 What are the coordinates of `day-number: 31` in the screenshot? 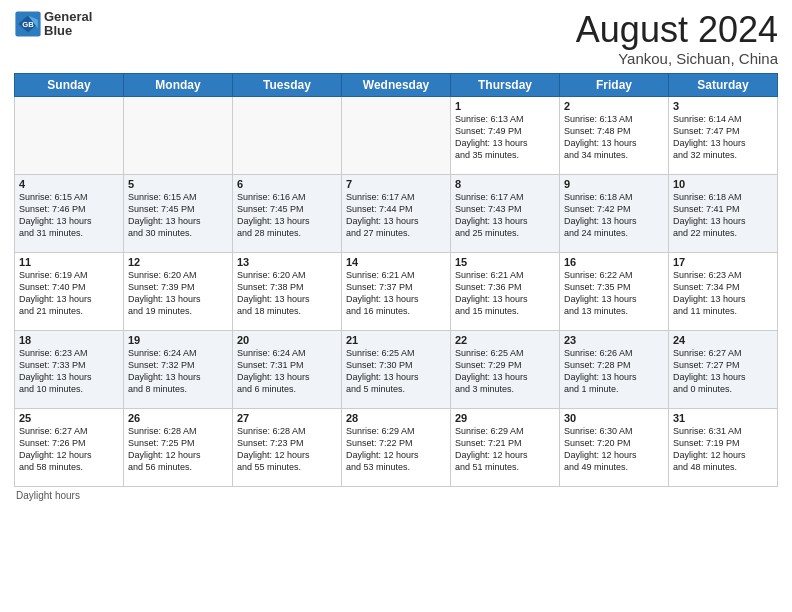 It's located at (723, 418).